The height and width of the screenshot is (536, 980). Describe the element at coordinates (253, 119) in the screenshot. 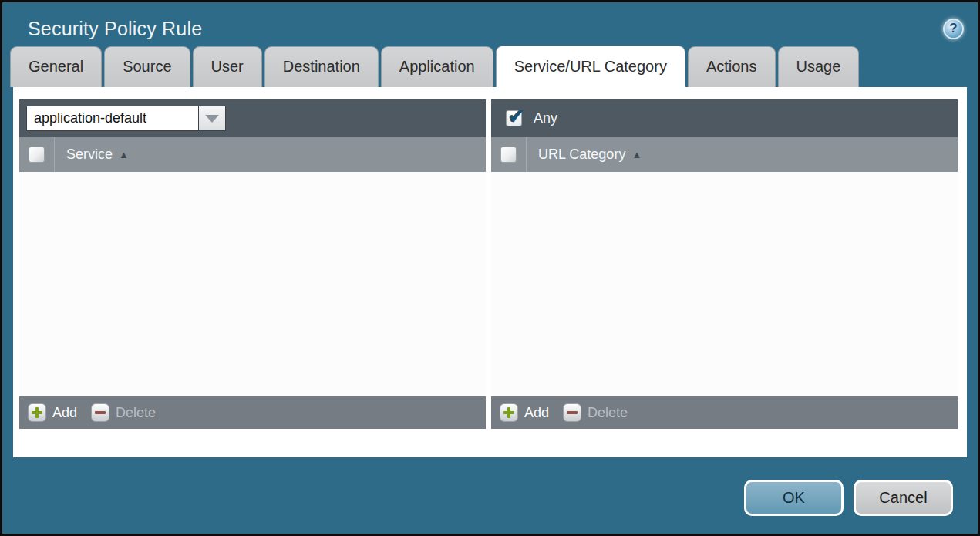

I see `service-toolbar` at that location.